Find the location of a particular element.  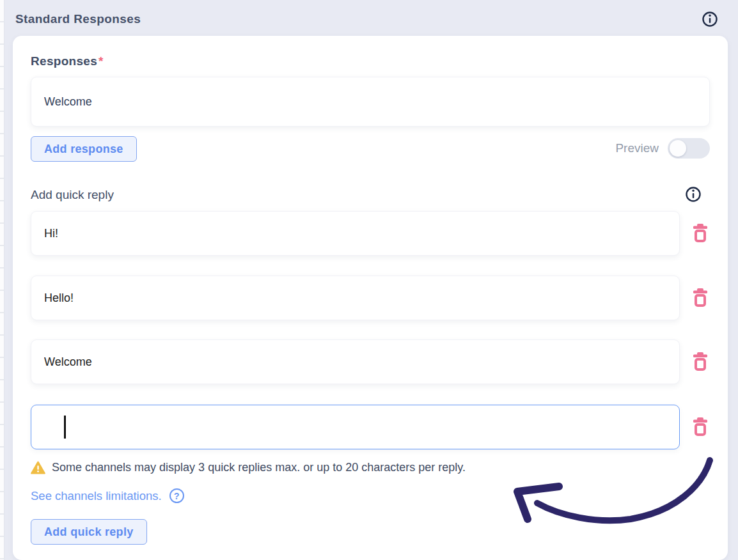

responses-label: Responses* is located at coordinates (67, 61).